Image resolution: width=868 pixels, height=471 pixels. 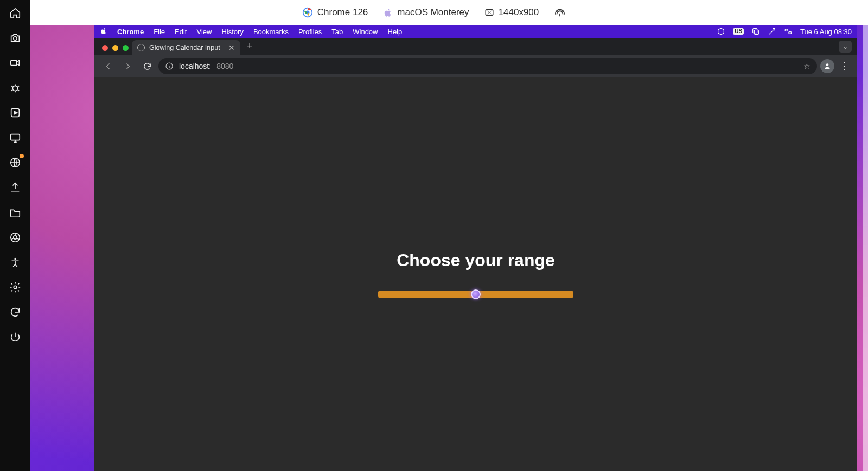 What do you see at coordinates (105, 48) in the screenshot?
I see `window-close-dot` at bounding box center [105, 48].